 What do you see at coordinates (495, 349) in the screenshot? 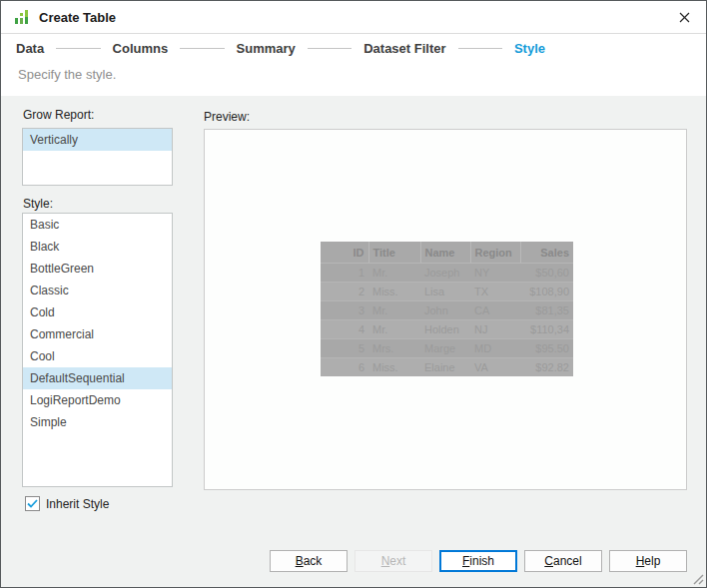
I see `preview-cell: MD` at bounding box center [495, 349].